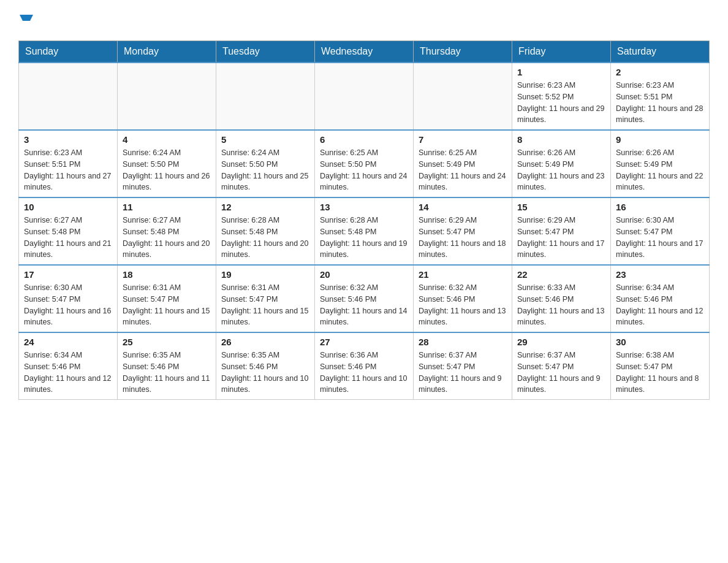 Image resolution: width=728 pixels, height=563 pixels. Describe the element at coordinates (364, 207) in the screenshot. I see `day-number: 13` at that location.